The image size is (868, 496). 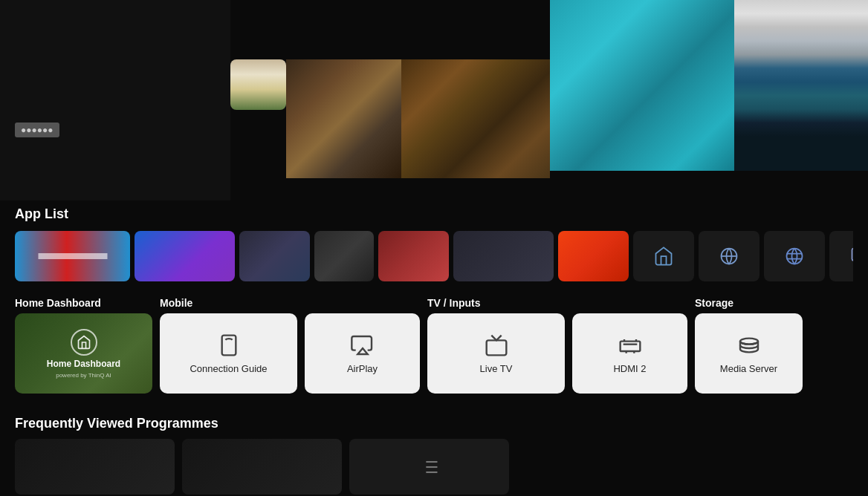 What do you see at coordinates (363, 368) in the screenshot?
I see `airplay-label: AirPlay` at bounding box center [363, 368].